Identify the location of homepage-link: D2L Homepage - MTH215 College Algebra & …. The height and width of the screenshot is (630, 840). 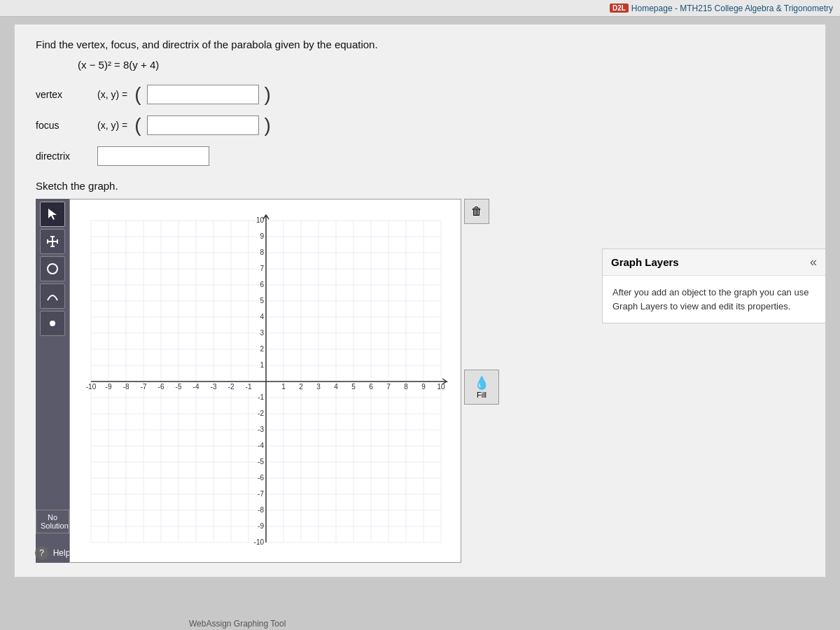
(721, 8).